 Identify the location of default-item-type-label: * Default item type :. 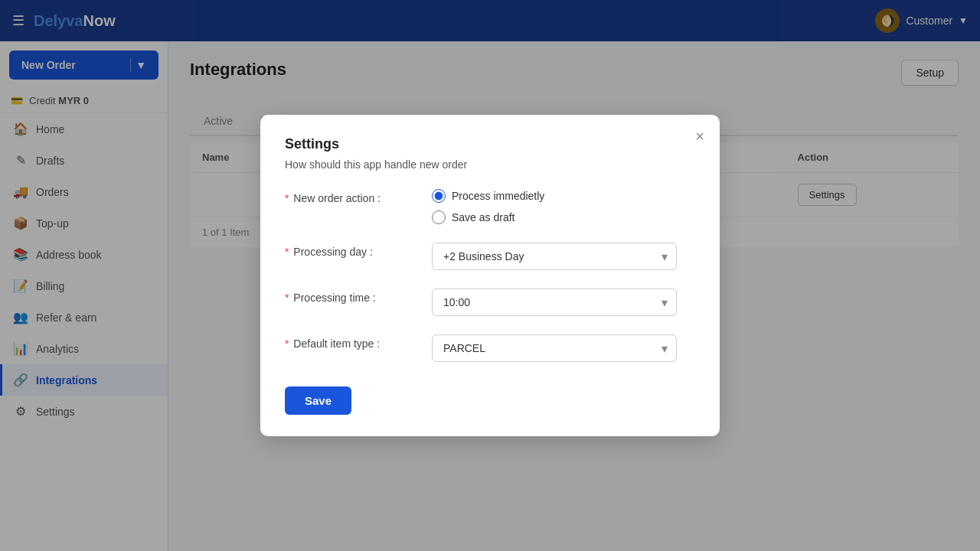
(354, 342).